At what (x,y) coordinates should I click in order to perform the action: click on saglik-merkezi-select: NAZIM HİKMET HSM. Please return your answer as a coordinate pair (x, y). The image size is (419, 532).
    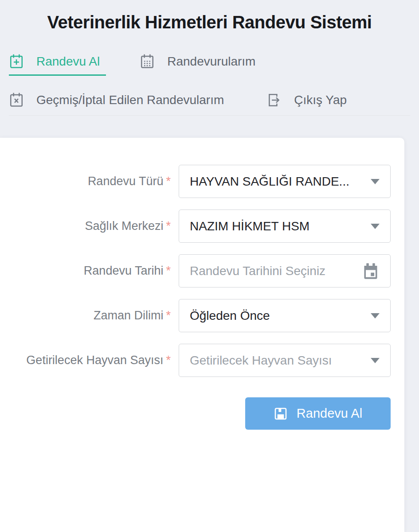
    Looking at the image, I should click on (285, 226).